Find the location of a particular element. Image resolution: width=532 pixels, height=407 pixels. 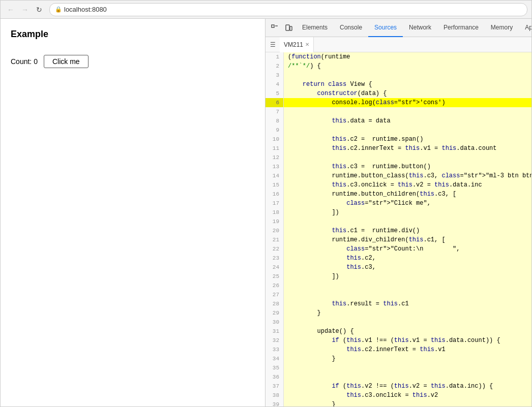

address-bar: 🔒 localhost:8080 is located at coordinates (288, 10).